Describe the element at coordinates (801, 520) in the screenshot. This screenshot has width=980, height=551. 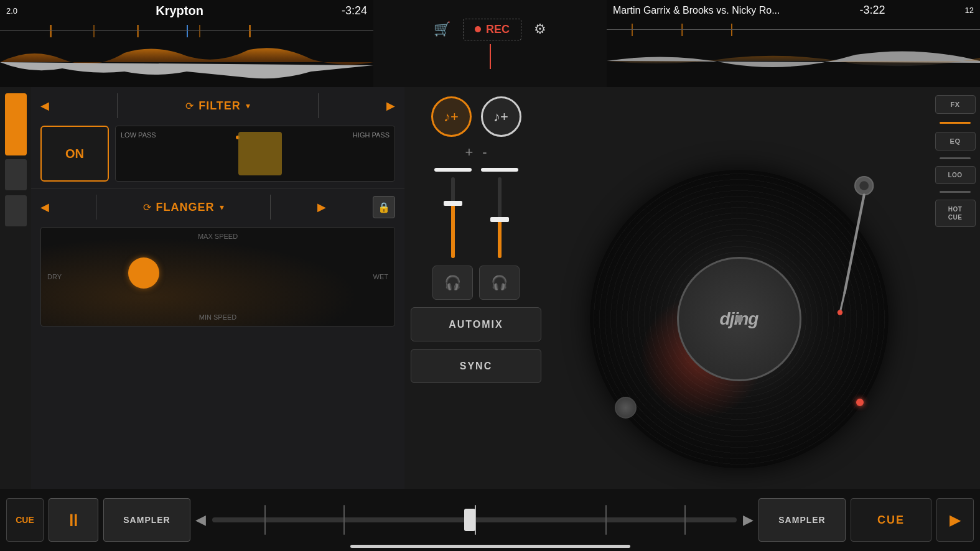
I see `sampler-right-label: SAMPLER` at that location.